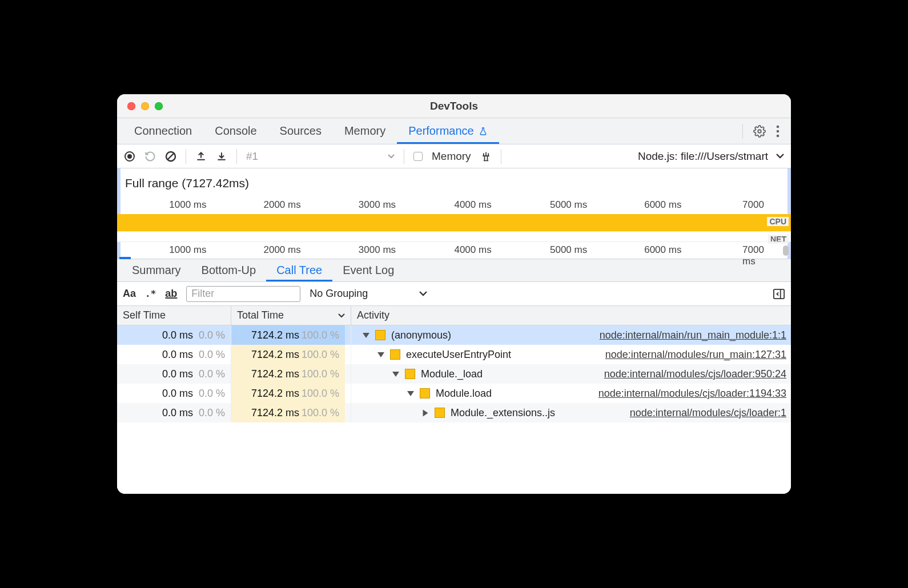  I want to click on cell-self-time: 0.0 ms0.0 %, so click(174, 413).